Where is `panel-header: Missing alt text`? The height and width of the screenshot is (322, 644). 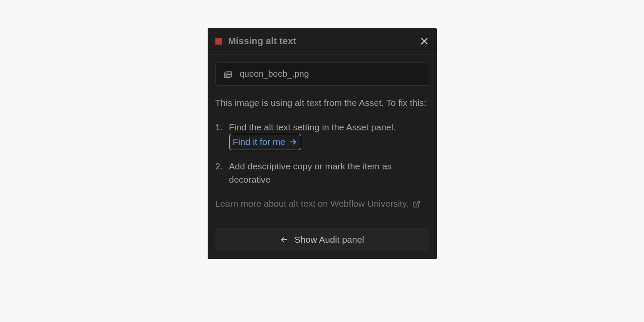 panel-header: Missing alt text is located at coordinates (322, 41).